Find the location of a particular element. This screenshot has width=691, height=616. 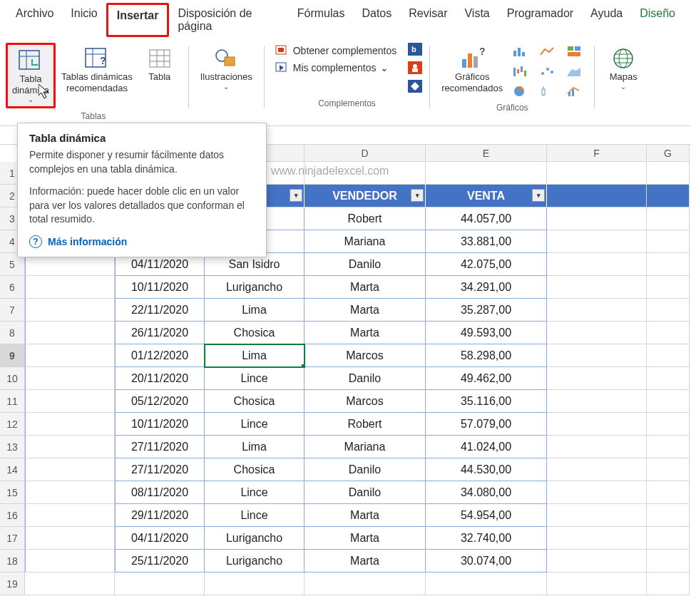

table-cell: Danilo is located at coordinates (365, 265).